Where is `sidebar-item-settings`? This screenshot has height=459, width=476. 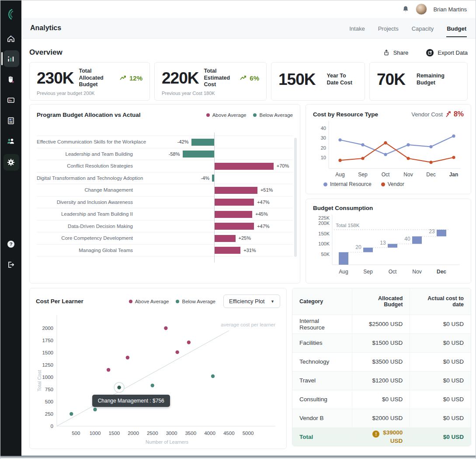 sidebar-item-settings is located at coordinates (11, 162).